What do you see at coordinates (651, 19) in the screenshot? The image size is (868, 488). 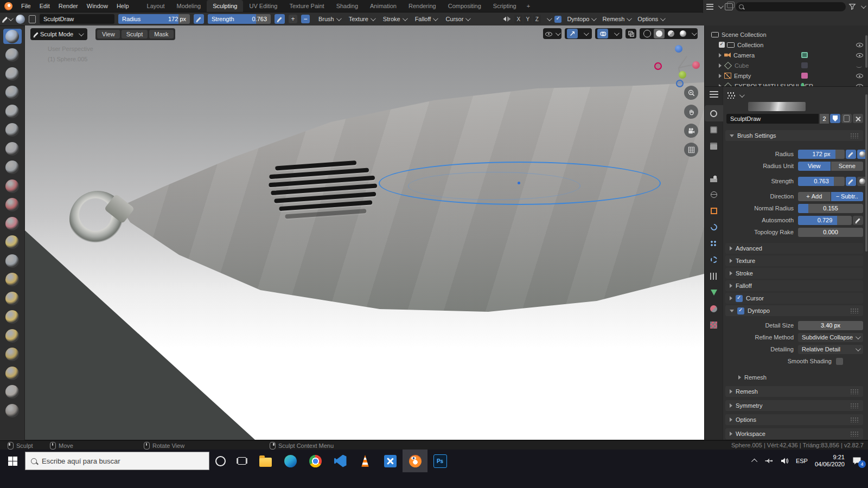 I see `options-dropdown: Options` at bounding box center [651, 19].